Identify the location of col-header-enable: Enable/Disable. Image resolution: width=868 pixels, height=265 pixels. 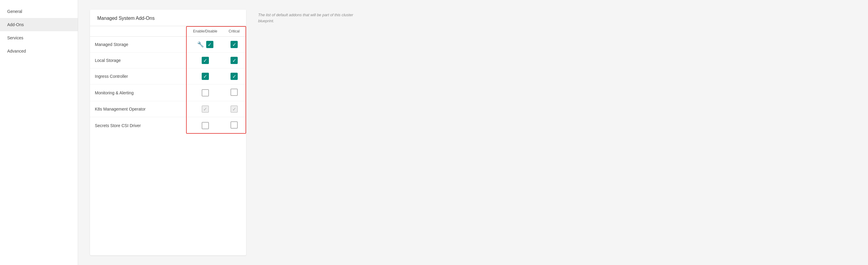
(205, 32).